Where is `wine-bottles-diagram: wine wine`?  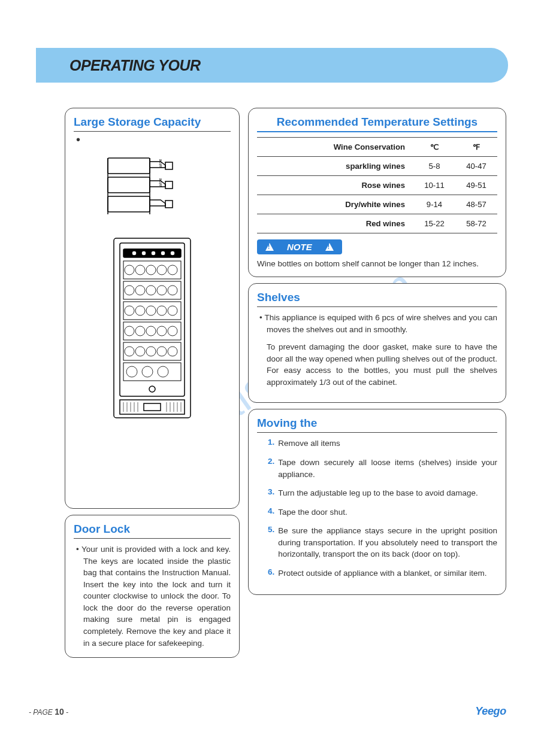
wine-bottles-diagram: wine wine is located at coordinates (152, 190).